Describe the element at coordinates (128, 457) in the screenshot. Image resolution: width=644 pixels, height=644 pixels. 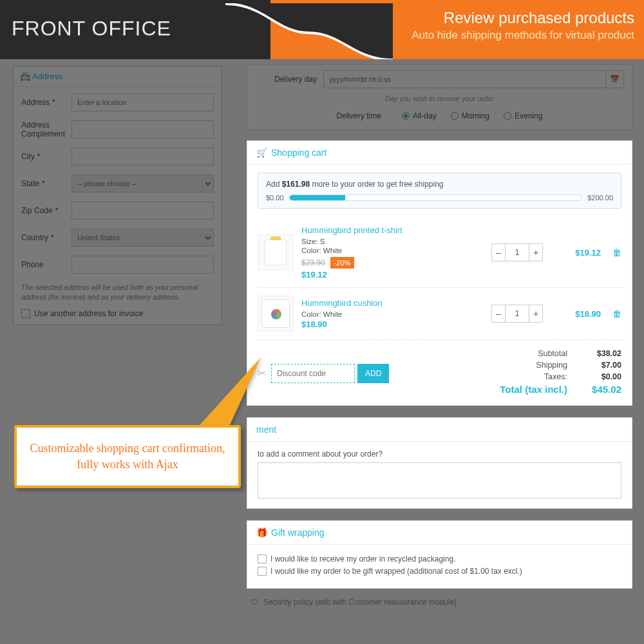
I see `callout-box: Customizable shopping cart confirmation,…` at that location.